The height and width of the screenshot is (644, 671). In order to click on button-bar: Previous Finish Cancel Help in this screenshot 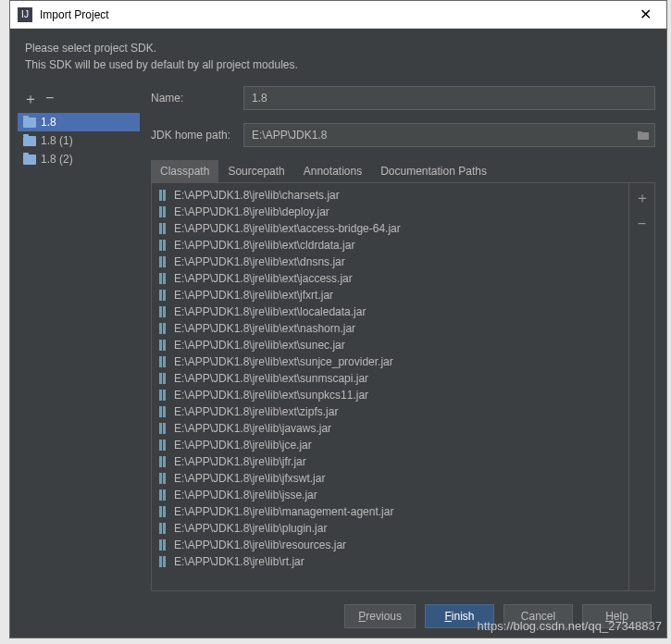, I will do `click(339, 616)`.